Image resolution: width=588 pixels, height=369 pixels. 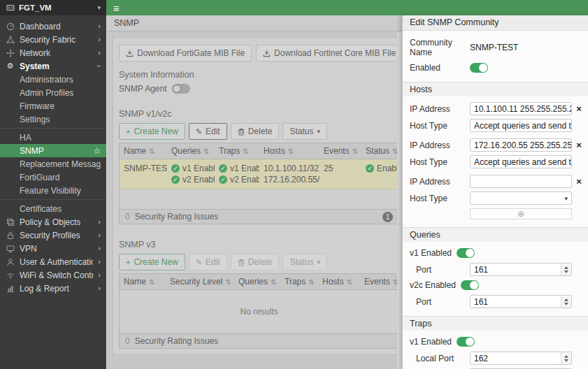 I want to click on sidebar-item-settings: Settings, so click(x=53, y=119).